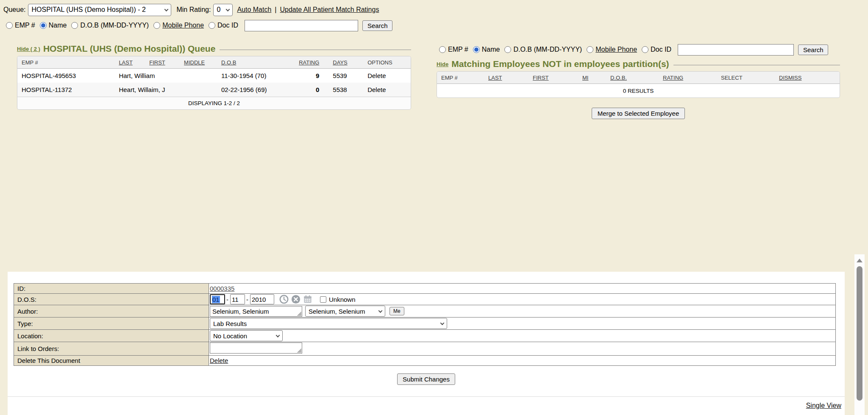  I want to click on unknown-label: Unknown, so click(342, 299).